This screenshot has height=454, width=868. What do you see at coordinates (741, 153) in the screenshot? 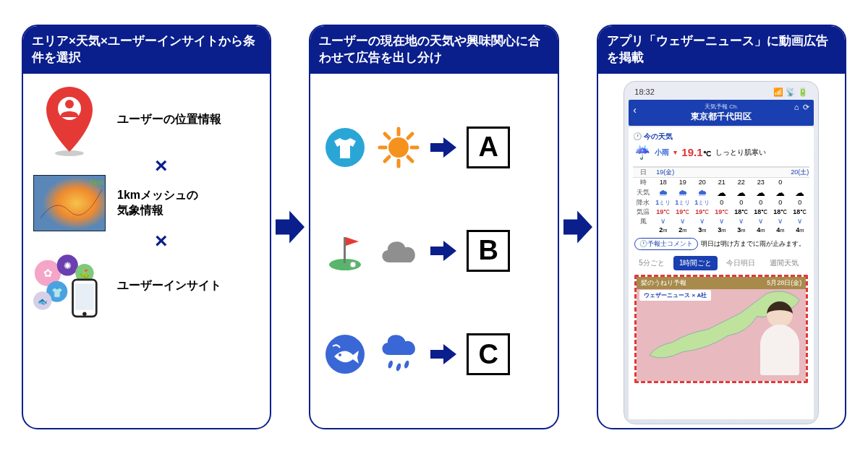
I see `now-feel: しっとり肌寒い` at bounding box center [741, 153].